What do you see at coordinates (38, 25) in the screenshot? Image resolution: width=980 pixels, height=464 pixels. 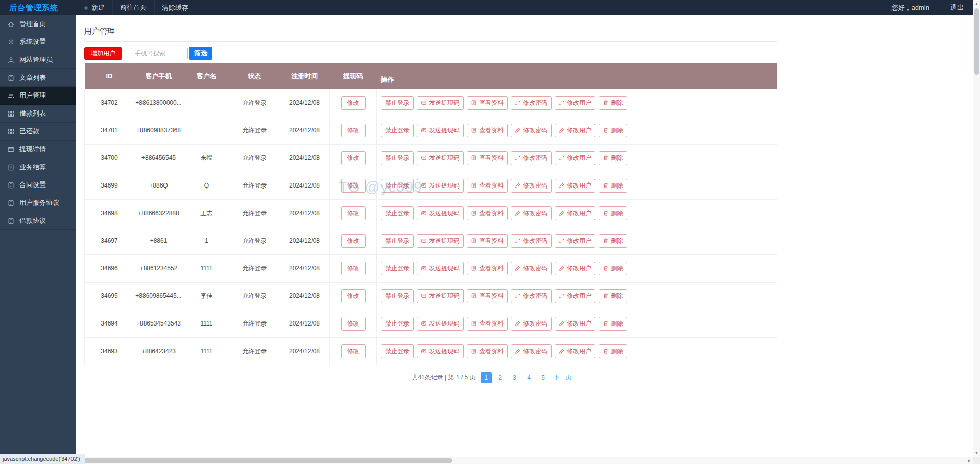 I see `sidebar-item-home: 管理首页` at bounding box center [38, 25].